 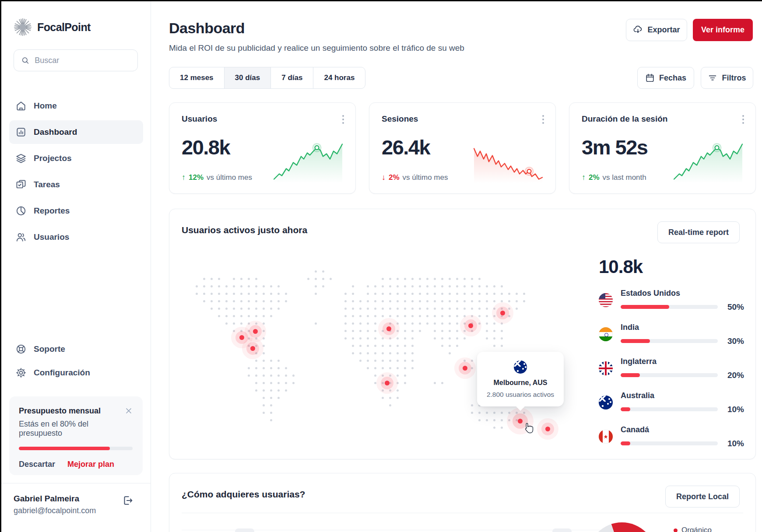 I want to click on sidebar-item-projectos: Projectos, so click(x=76, y=158).